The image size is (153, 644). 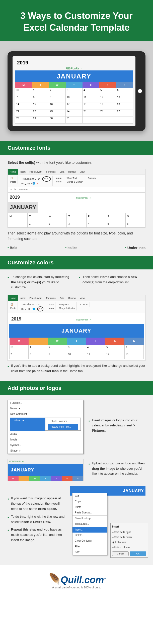 I want to click on colors-step-3: If you'd like to add a background color,…, so click(x=76, y=369).